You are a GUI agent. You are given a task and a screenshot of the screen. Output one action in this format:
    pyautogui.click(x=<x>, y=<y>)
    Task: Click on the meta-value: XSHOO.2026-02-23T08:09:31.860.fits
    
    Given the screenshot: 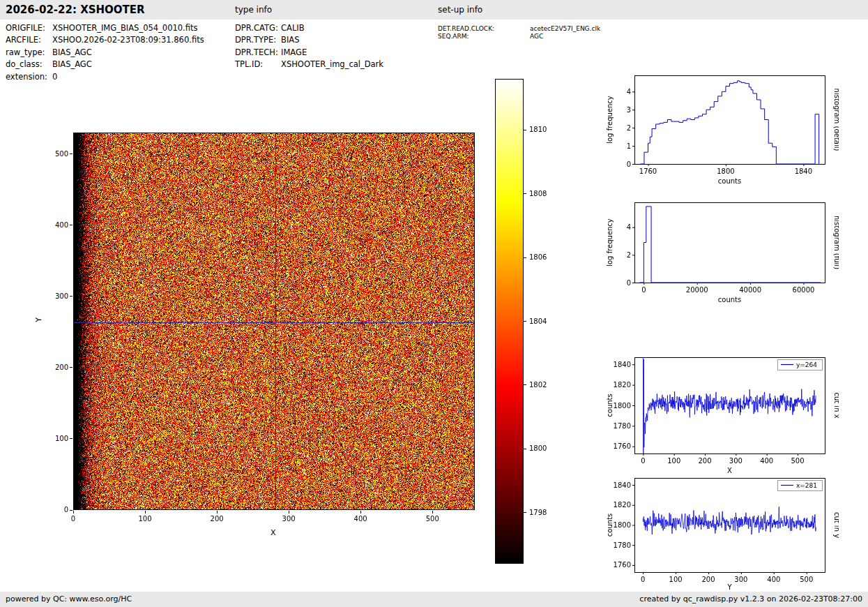 What is the action you would take?
    pyautogui.click(x=128, y=40)
    